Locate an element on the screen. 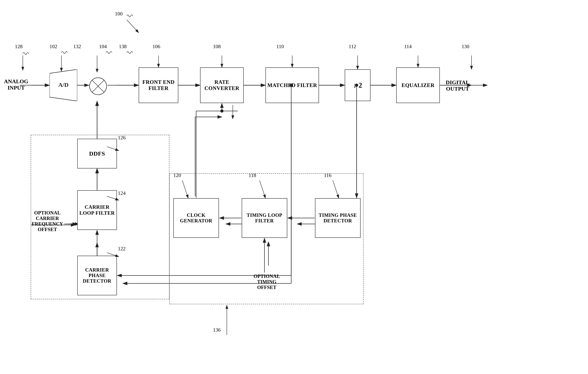 Image resolution: width=588 pixels, height=374 pixels. carrier-phase-detector-block: CARRIER PHASE DETECTOR is located at coordinates (97, 276).